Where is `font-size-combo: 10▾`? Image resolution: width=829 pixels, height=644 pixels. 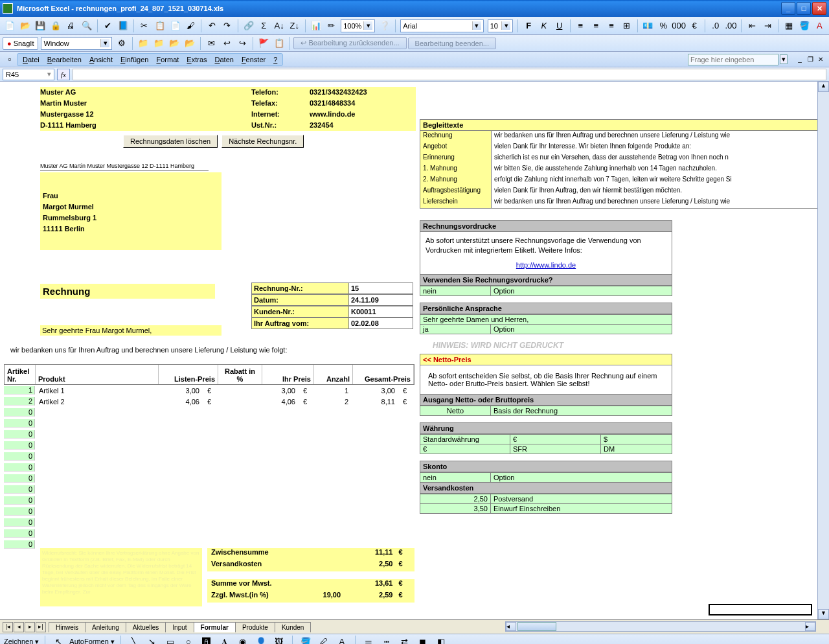
font-size-combo: 10▾ is located at coordinates (501, 26).